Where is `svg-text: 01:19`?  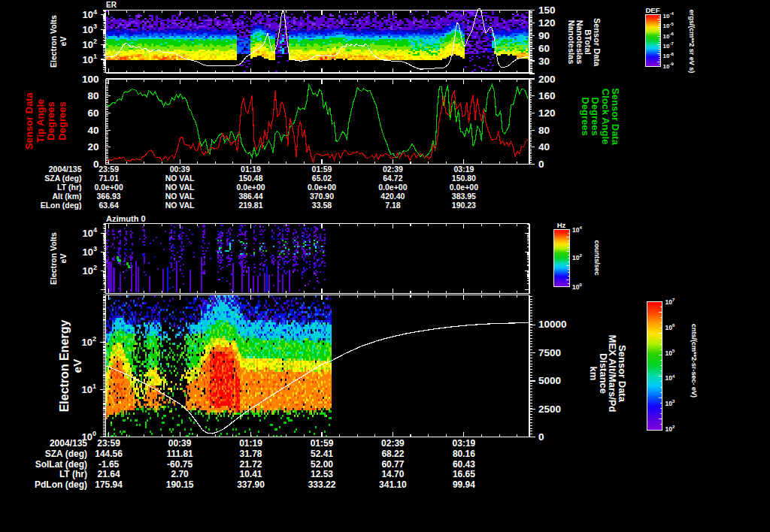 svg-text: 01:19 is located at coordinates (251, 169).